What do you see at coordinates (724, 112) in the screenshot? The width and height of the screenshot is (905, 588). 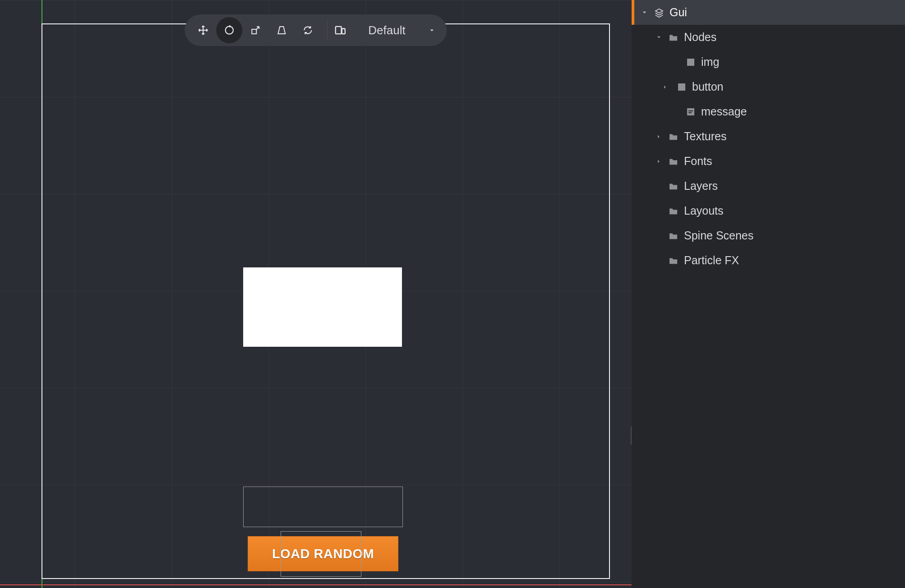 I see `outline-item-label: message` at bounding box center [724, 112].